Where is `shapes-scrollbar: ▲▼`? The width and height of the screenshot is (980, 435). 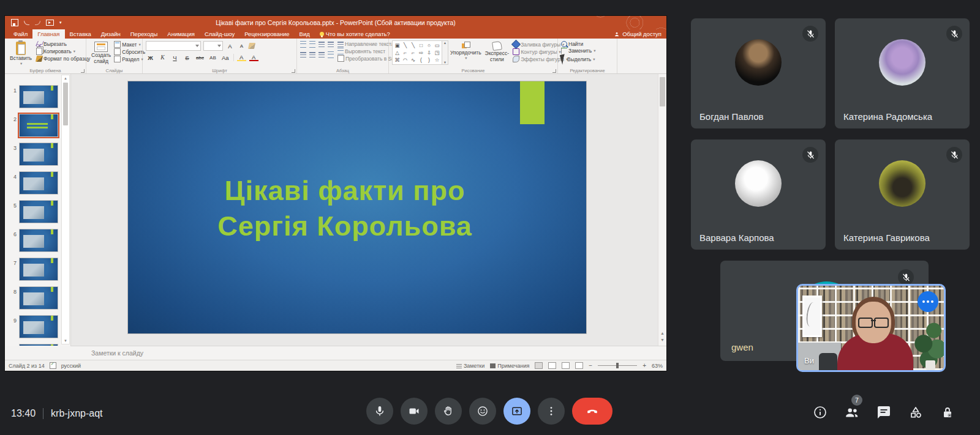
shapes-scrollbar: ▲▼ is located at coordinates (445, 53).